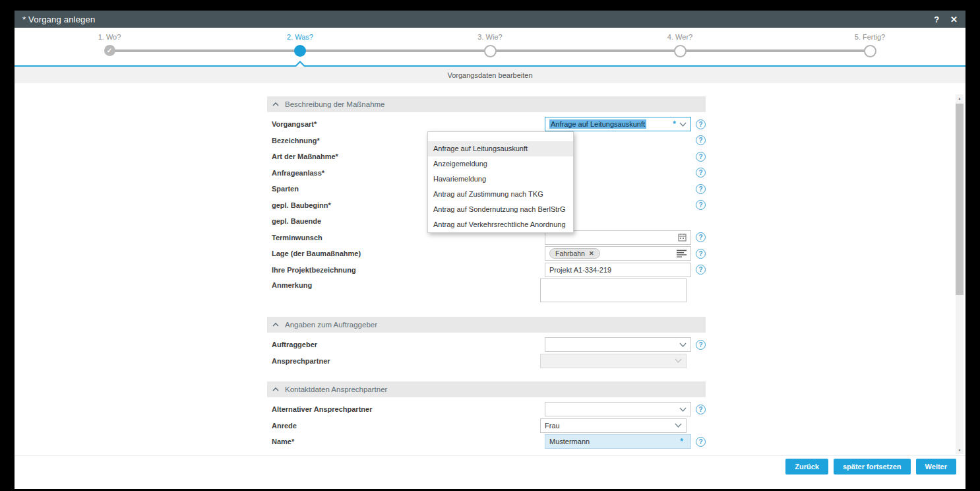 The image size is (980, 491). Describe the element at coordinates (336, 389) in the screenshot. I see `section-title: Kontaktdaten Ansprechpartner` at that location.